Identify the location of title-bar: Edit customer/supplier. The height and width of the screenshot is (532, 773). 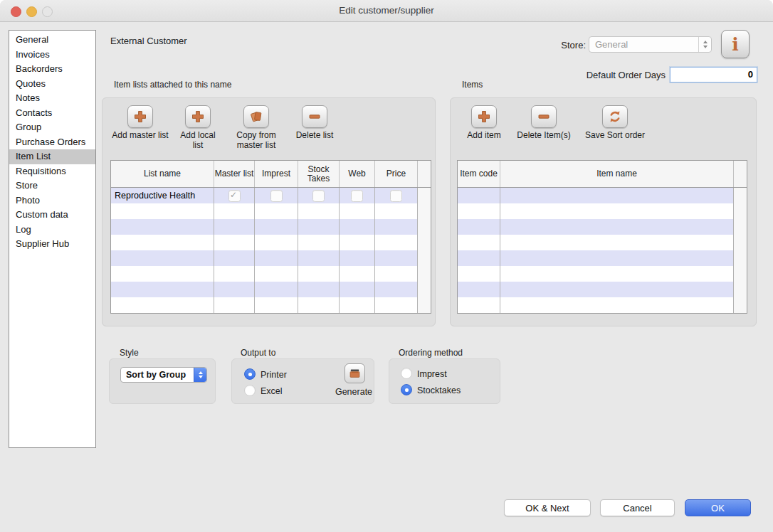
(386, 11).